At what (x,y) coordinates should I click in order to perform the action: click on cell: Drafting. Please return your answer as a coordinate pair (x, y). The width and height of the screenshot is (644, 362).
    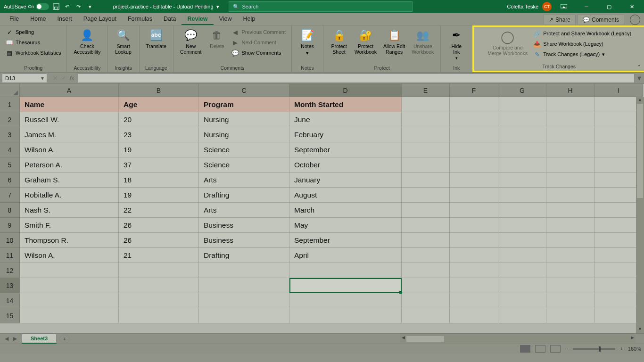
    Looking at the image, I should click on (244, 255).